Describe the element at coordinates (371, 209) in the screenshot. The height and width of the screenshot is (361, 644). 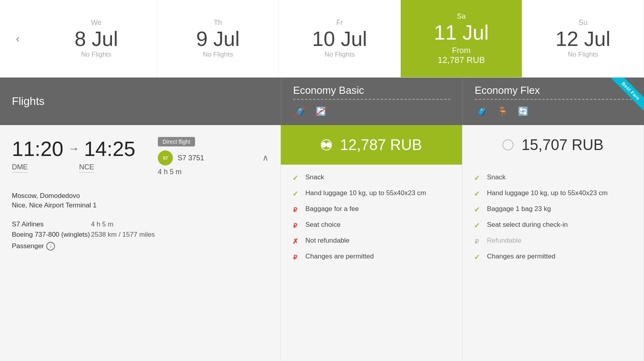
I see `basic-feature-row-2: ₽Baggage for a fee` at that location.